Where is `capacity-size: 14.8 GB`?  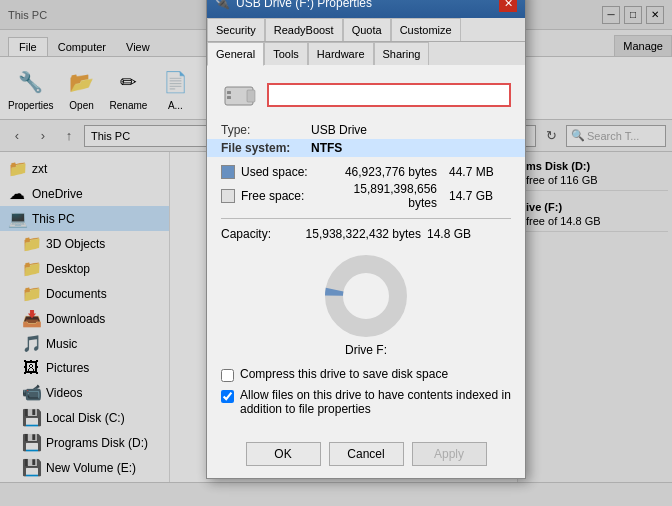
capacity-size: 14.8 GB is located at coordinates (449, 234).